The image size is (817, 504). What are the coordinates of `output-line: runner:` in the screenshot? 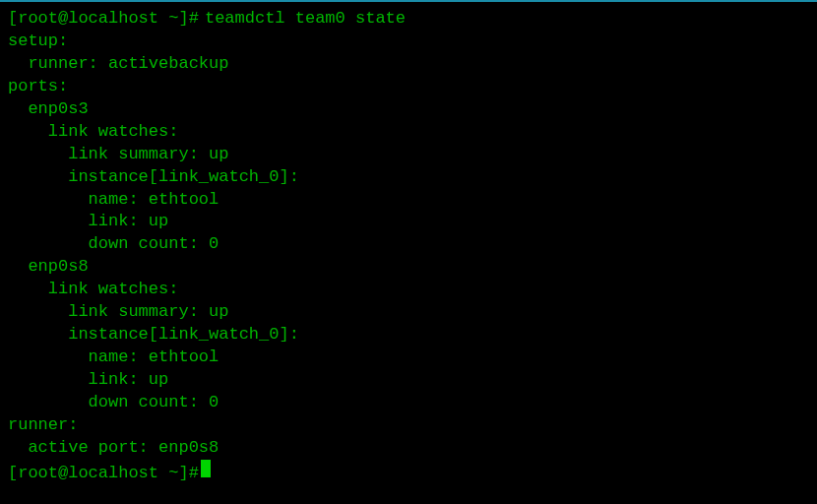 It's located at (408, 425).